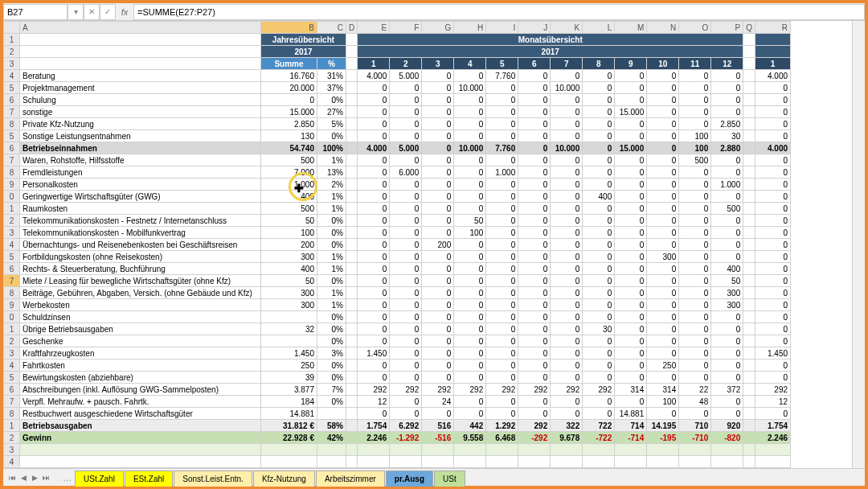 This screenshot has height=489, width=868. I want to click on month-cell: 100, so click(695, 148).